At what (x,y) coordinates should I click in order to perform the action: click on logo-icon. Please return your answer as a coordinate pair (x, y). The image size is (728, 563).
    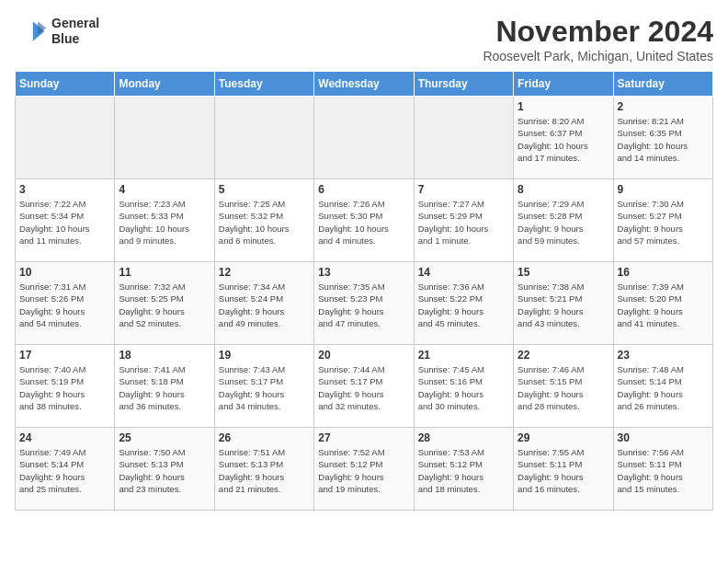
    Looking at the image, I should click on (31, 31).